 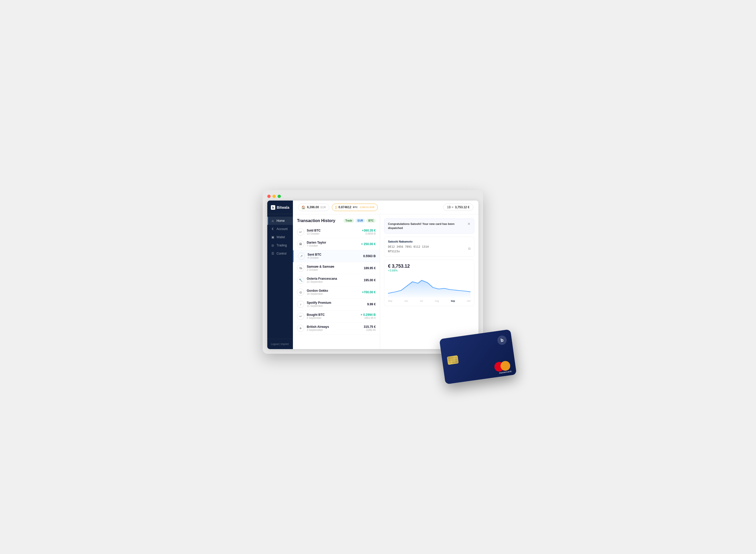 I want to click on tx-item-bought-btc: ↩ Bought BTC 5 September + 0.2994 B 1651…, so click(x=336, y=317).